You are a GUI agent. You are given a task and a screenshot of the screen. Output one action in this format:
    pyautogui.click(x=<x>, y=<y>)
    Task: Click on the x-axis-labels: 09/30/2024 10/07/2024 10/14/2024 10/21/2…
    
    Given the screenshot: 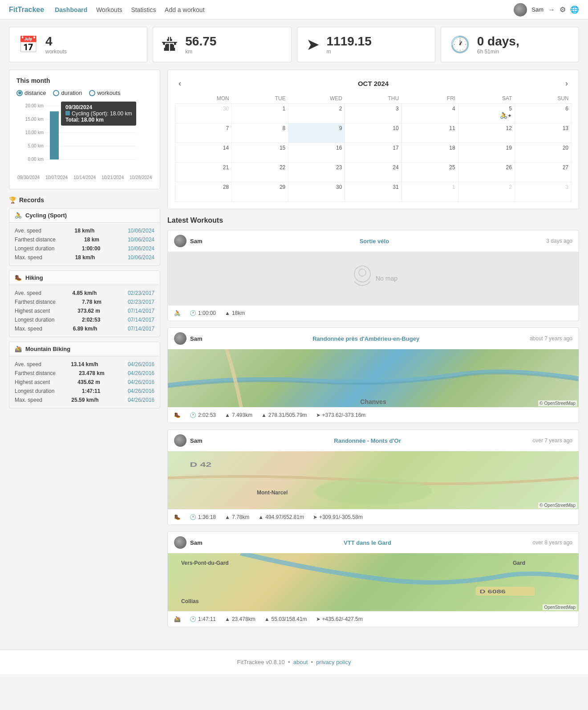 What is the action you would take?
    pyautogui.click(x=85, y=177)
    